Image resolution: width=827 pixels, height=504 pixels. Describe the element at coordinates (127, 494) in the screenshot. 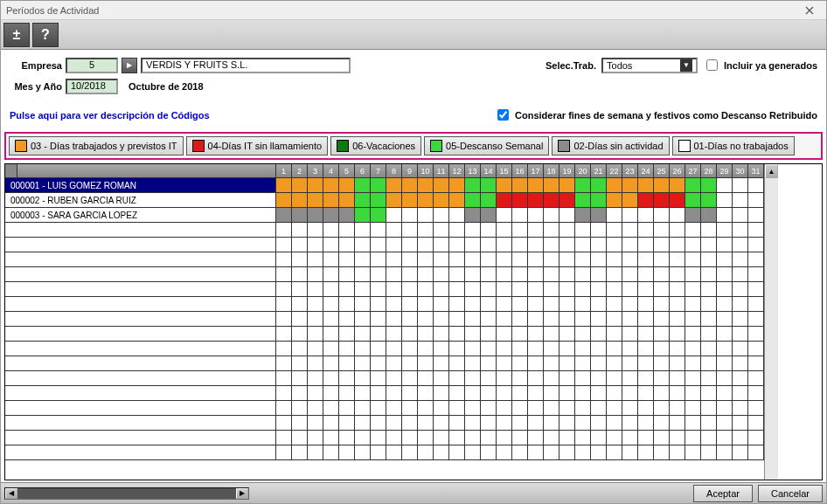

I see `scroll-track` at that location.